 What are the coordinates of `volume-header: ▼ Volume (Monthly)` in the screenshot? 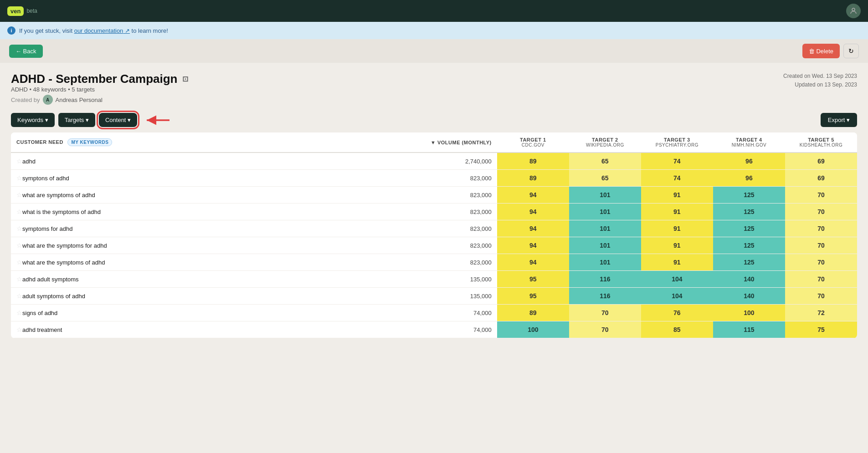 It's located at (434, 143).